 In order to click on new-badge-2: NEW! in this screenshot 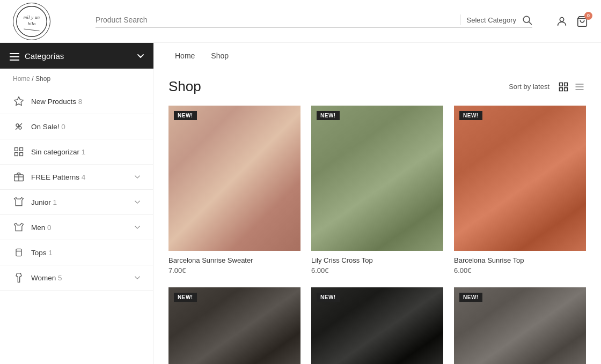, I will do `click(328, 116)`.